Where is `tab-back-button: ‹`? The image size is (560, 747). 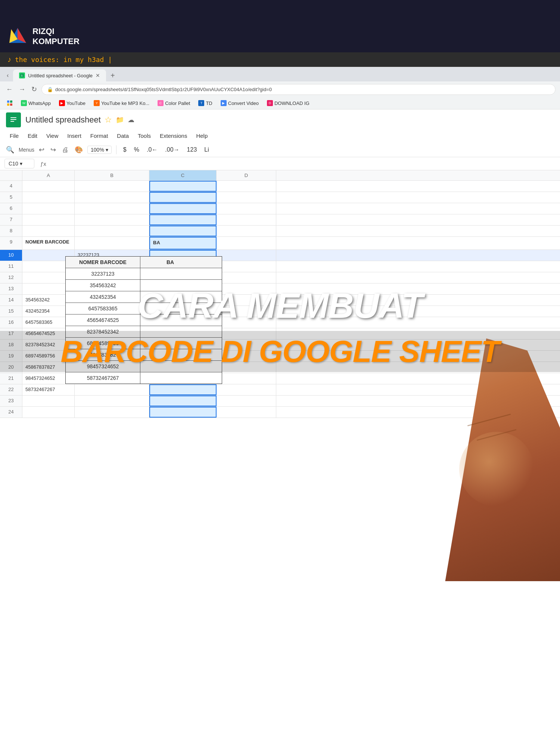
tab-back-button: ‹ is located at coordinates (7, 75).